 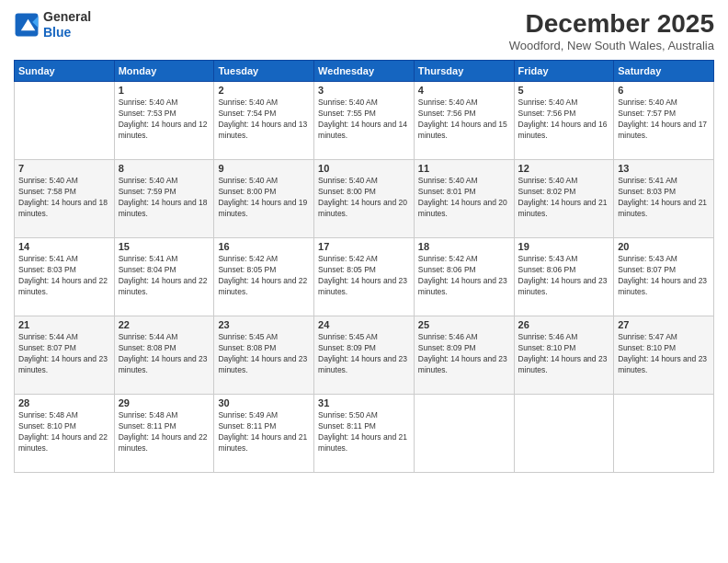 What do you see at coordinates (612, 24) in the screenshot?
I see `month-title: December 2025` at bounding box center [612, 24].